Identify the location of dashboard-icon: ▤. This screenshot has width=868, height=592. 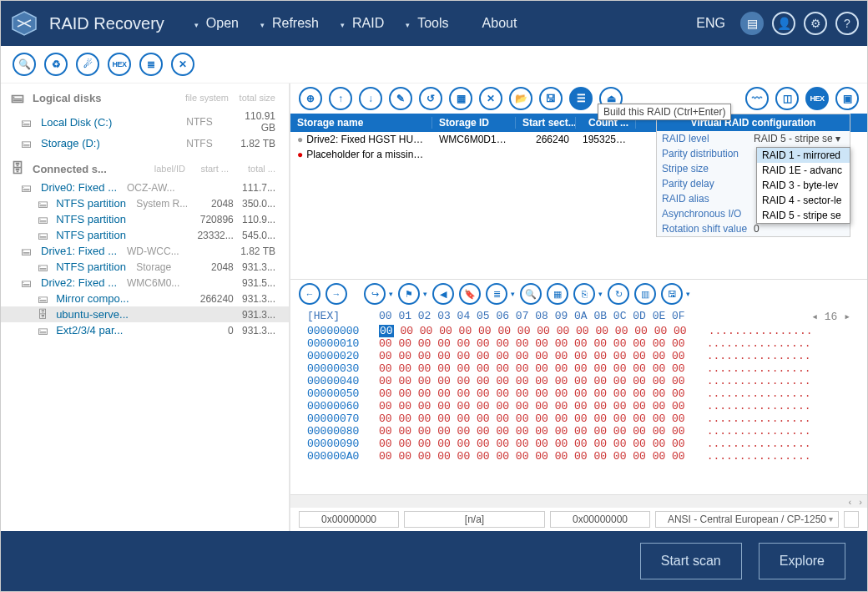
(752, 23).